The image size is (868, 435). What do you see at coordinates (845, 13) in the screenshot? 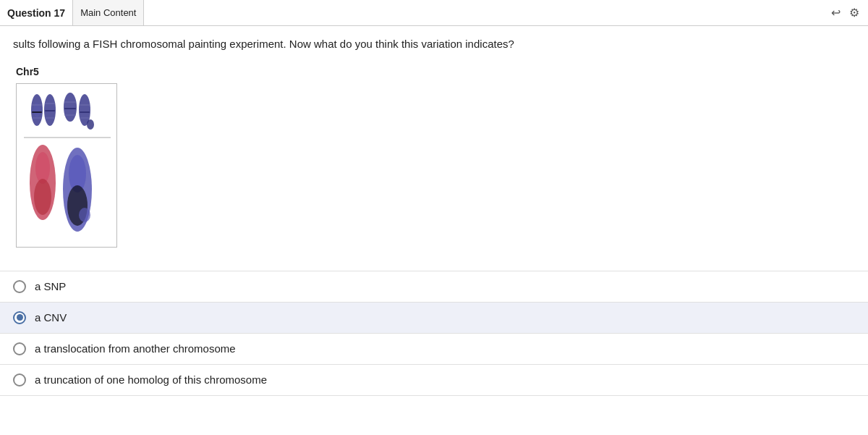
I see `header-icons: ↩ ⚙` at bounding box center [845, 13].